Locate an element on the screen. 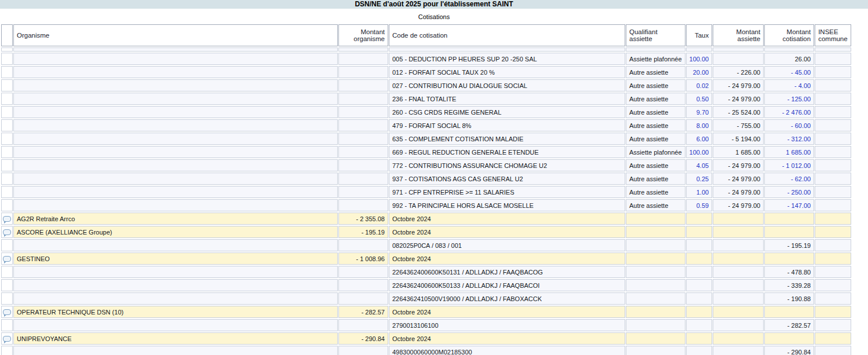 The image size is (868, 355). cell-montant-assiette: - 226.00 is located at coordinates (738, 72).